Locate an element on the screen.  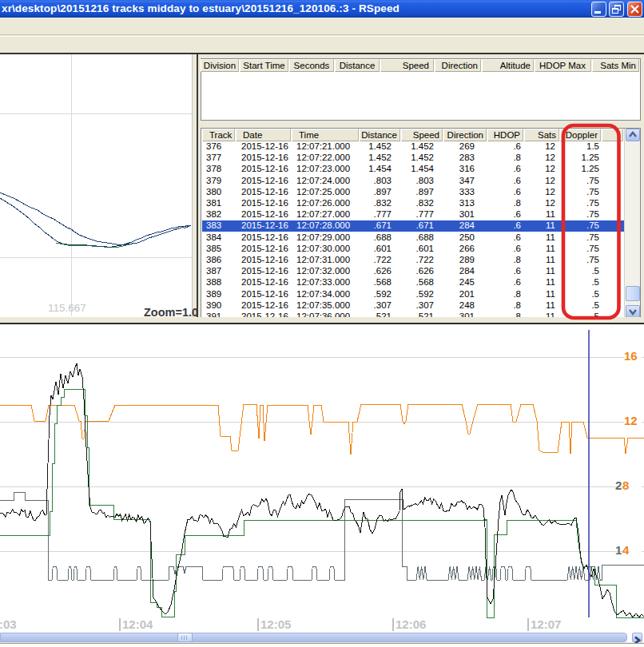
svg-text: 12 is located at coordinates (631, 420).